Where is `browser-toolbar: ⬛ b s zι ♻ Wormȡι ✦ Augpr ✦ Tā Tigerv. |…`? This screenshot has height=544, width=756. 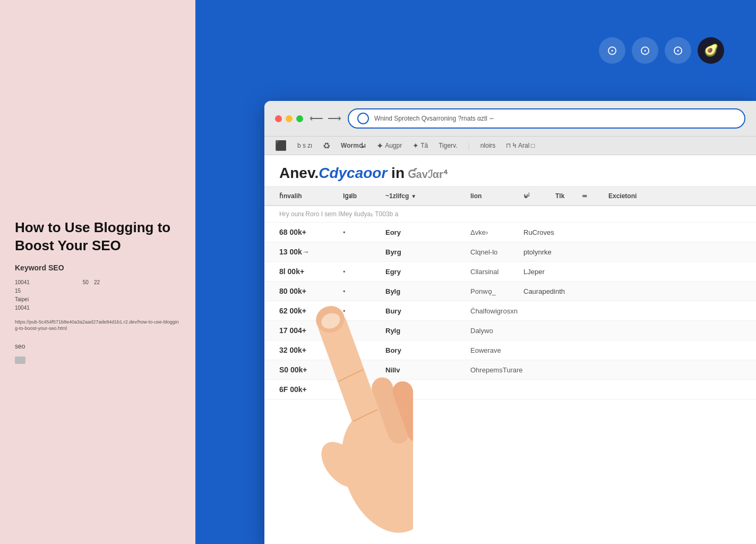
browser-toolbar: ⬛ b s zι ♻ Wormȡι ✦ Augpr ✦ Tā Tigerv. |… is located at coordinates (510, 146).